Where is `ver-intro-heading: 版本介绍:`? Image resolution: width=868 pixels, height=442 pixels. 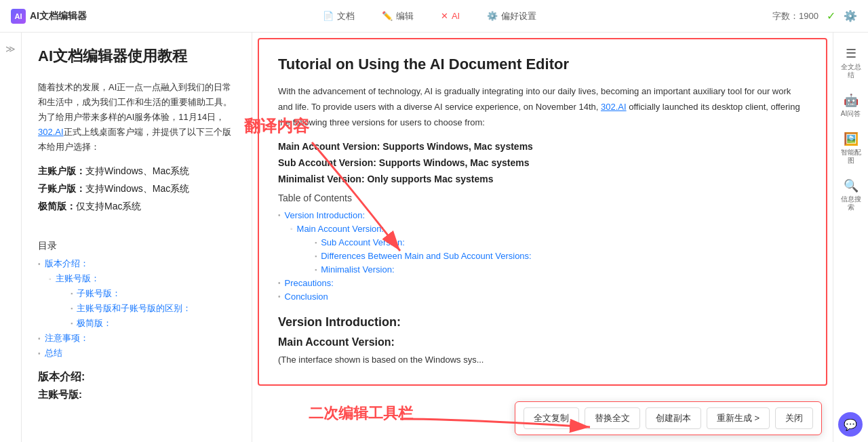 ver-intro-heading: 版本介绍: is located at coordinates (137, 377).